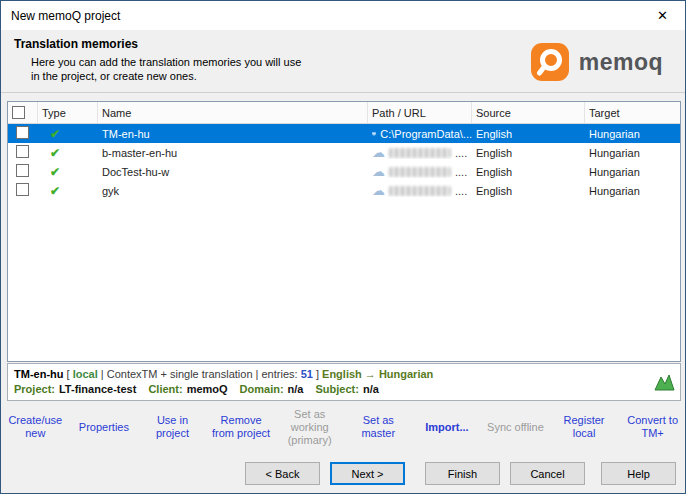 This screenshot has width=686, height=494. Describe the element at coordinates (550, 62) in the screenshot. I see `memoq-logo-icon` at that location.